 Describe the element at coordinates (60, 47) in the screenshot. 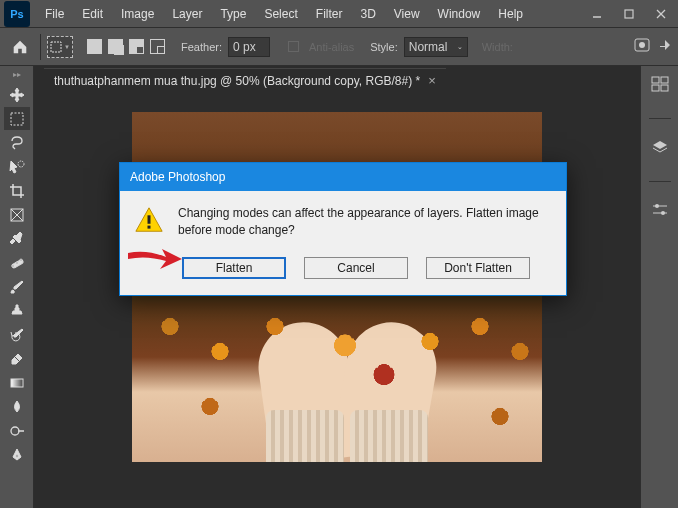

I see `marquee-preset-icon: ▼` at that location.